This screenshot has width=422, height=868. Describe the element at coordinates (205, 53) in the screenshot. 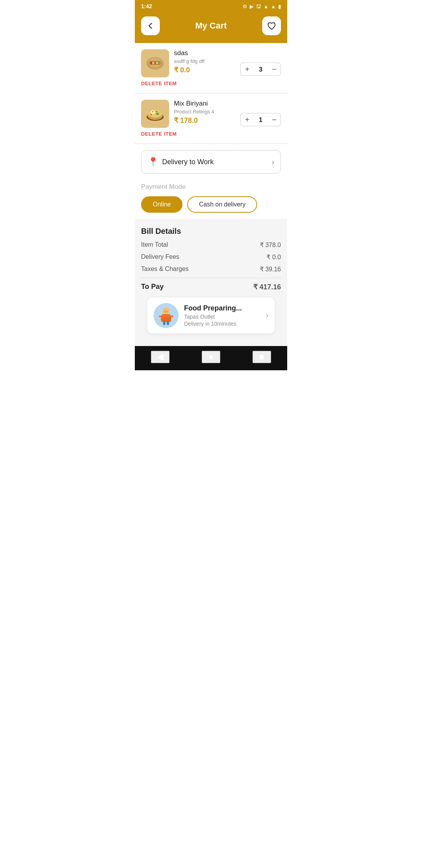

I see `item-name-1: sdas` at that location.